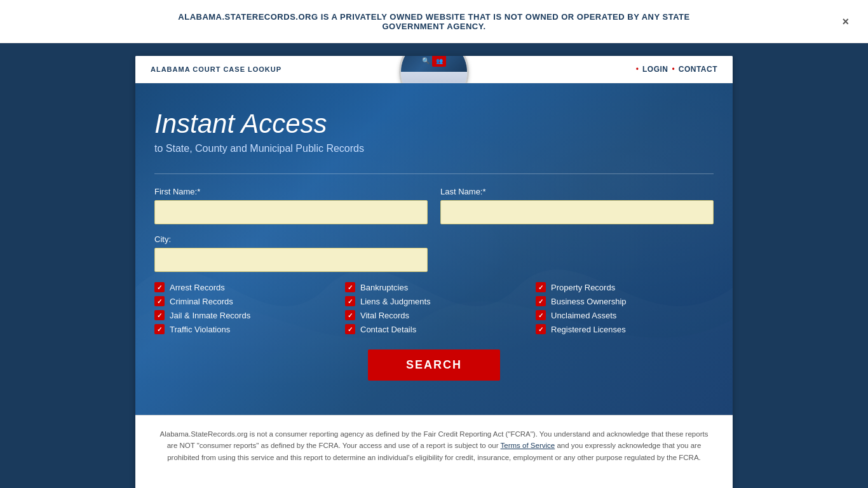 This screenshot has height=488, width=868. I want to click on logo-person-icon: 👥, so click(439, 61).